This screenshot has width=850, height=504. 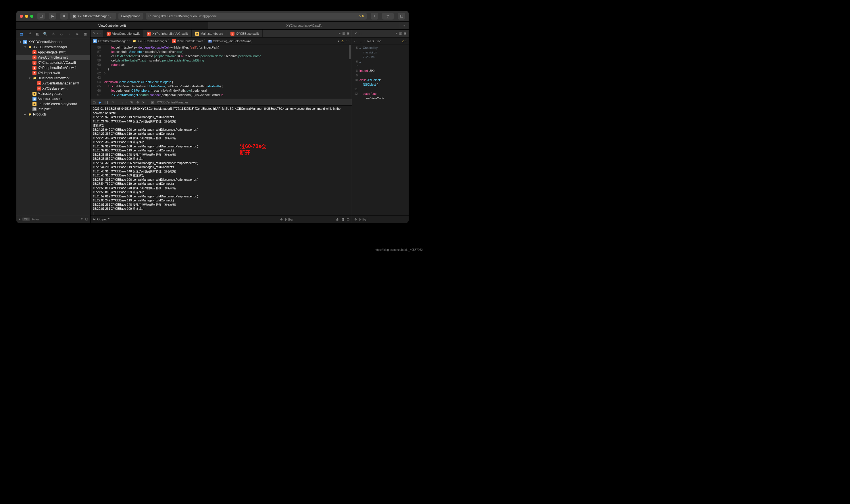 What do you see at coordinates (53, 94) in the screenshot?
I see `file-item: ◉Main.storyboard` at bounding box center [53, 94].